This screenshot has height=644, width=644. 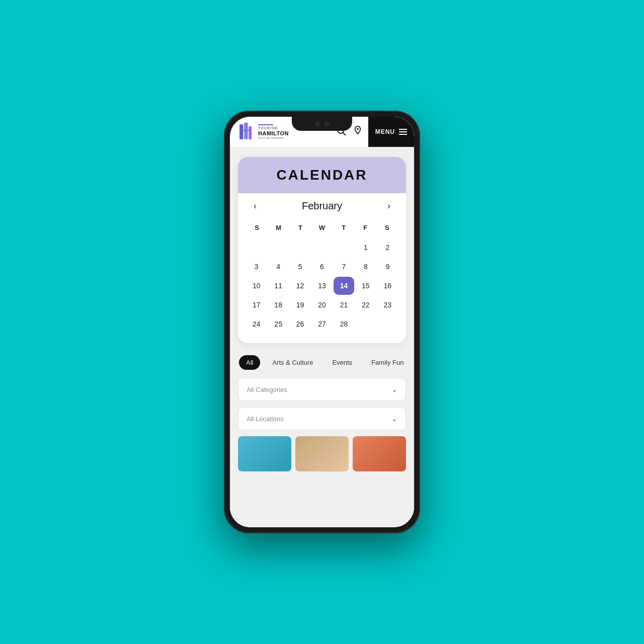 What do you see at coordinates (322, 362) in the screenshot?
I see `filter-tabs: All Arts & Culture Events Family Fun ›` at bounding box center [322, 362].